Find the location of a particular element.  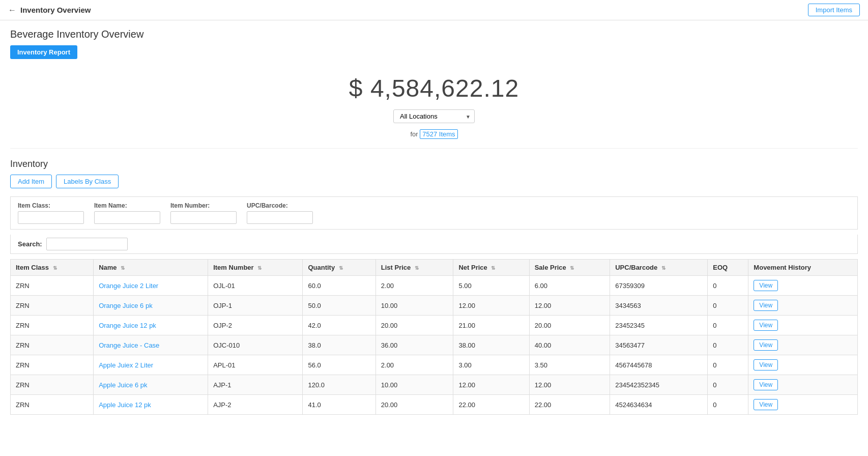

import-items-button: Import Items is located at coordinates (834, 10).